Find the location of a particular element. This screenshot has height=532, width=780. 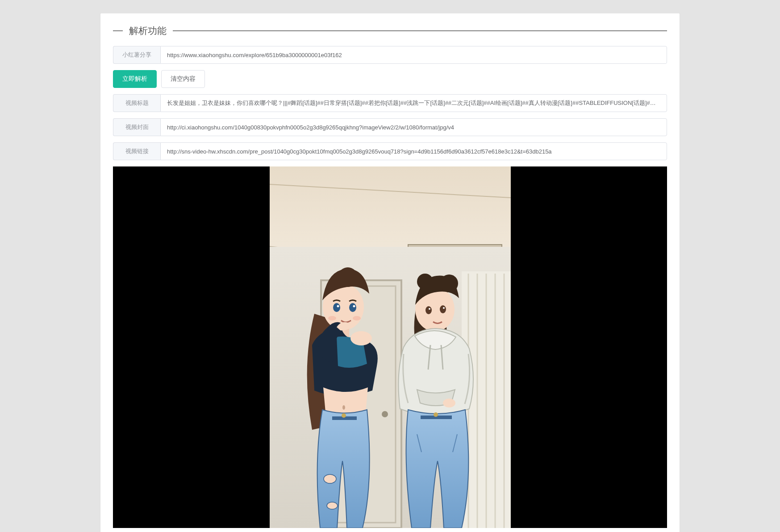

legend-bar-left is located at coordinates (118, 31).